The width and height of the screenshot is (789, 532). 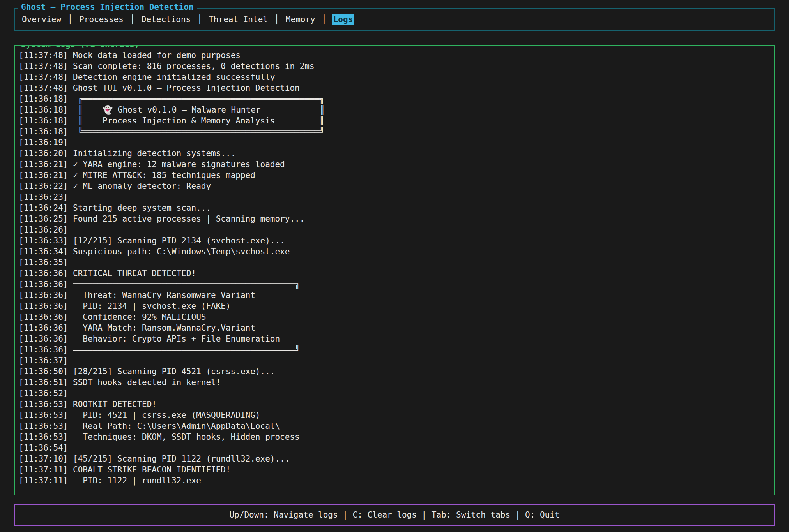 I want to click on log-timestamp: [11:36:35], so click(x=43, y=262).